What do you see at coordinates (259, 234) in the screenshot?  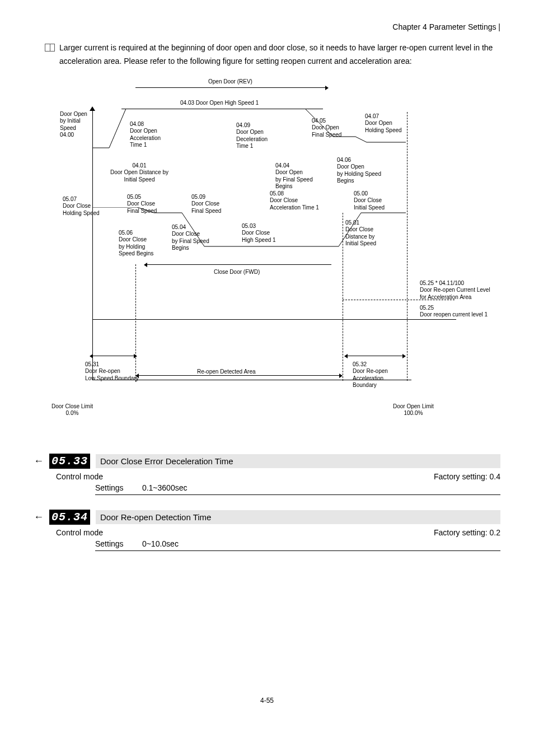 I see `label-05-03: 05.03 Door Close High Speed 1` at bounding box center [259, 234].